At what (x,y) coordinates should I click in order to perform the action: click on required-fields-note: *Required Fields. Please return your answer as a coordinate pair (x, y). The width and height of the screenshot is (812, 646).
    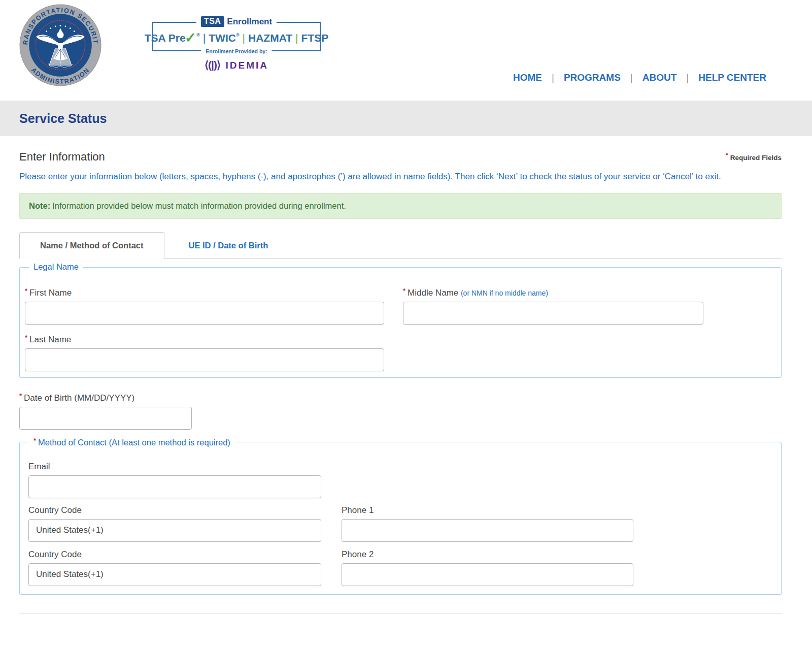
    Looking at the image, I should click on (754, 156).